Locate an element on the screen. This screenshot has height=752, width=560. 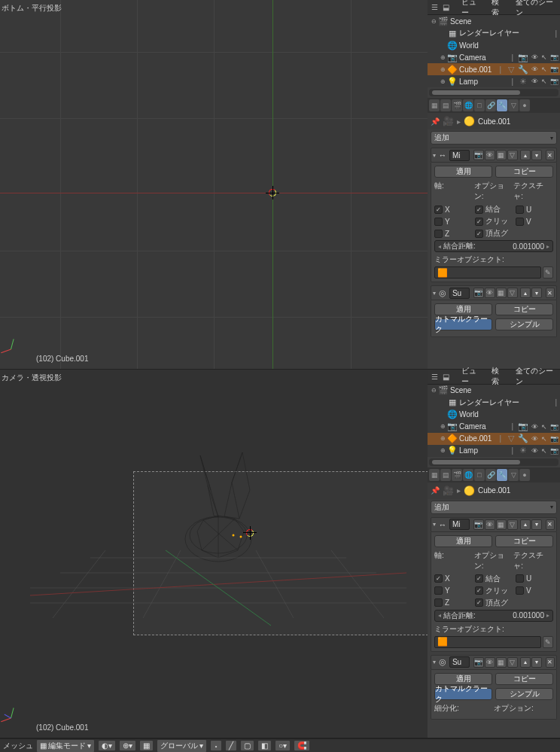
modifier-name-field: Su is located at coordinates (459, 662).